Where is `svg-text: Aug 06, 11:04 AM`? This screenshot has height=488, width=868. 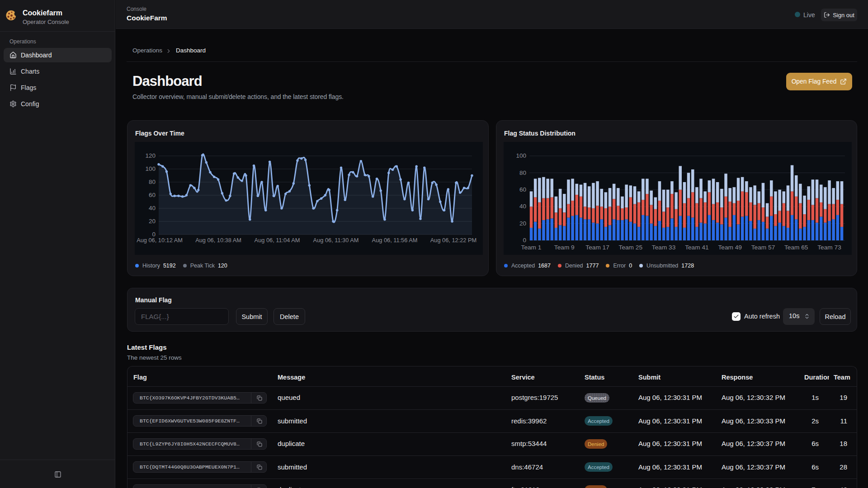 svg-text: Aug 06, 11:04 AM is located at coordinates (278, 240).